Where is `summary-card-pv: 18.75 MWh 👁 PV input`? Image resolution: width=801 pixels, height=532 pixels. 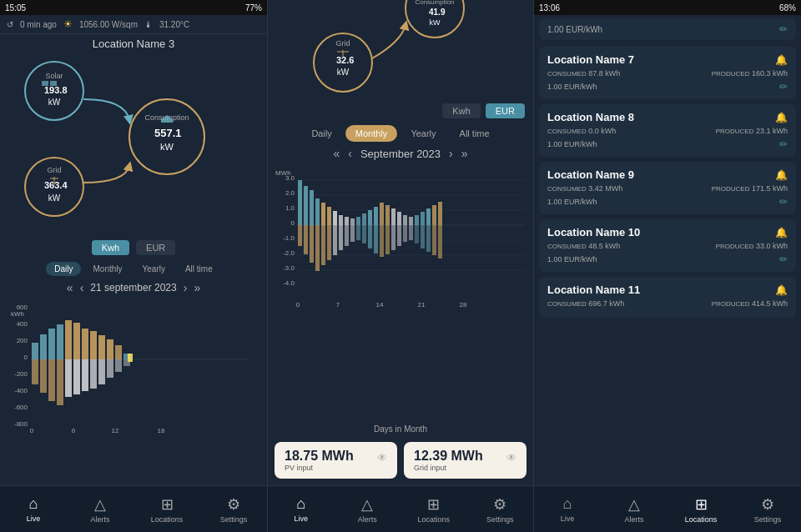
summary-card-pv: 18.75 MWh 👁 PV input is located at coordinates (335, 460).